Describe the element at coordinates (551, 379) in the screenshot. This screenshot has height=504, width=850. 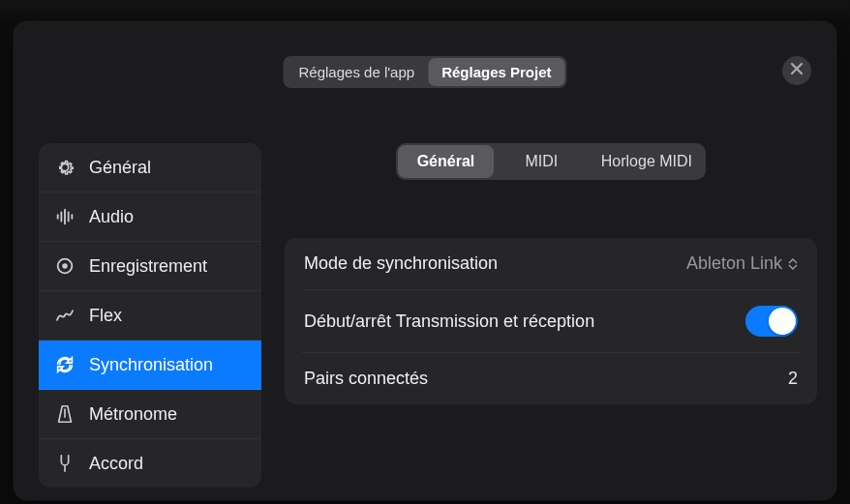
I see `row-connected-peers: Pairs connectés 2` at that location.